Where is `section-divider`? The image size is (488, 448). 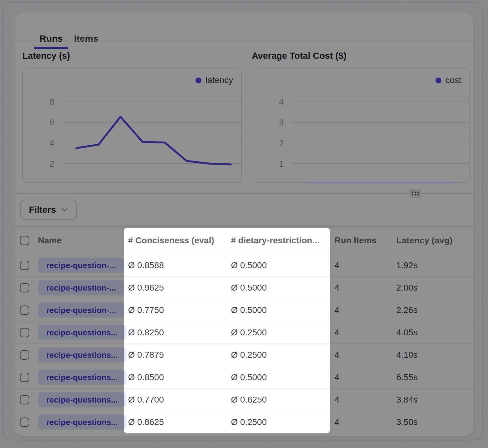
section-divider is located at coordinates (244, 194).